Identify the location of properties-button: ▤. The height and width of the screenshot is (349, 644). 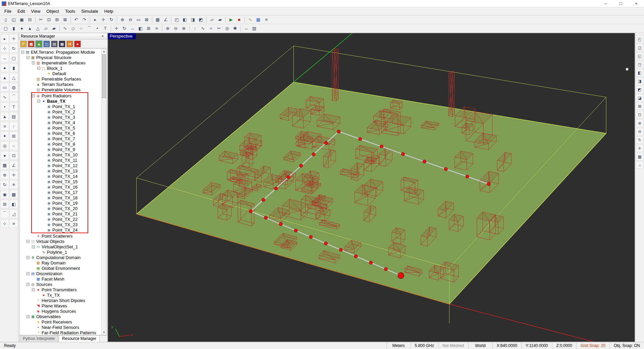
(254, 29).